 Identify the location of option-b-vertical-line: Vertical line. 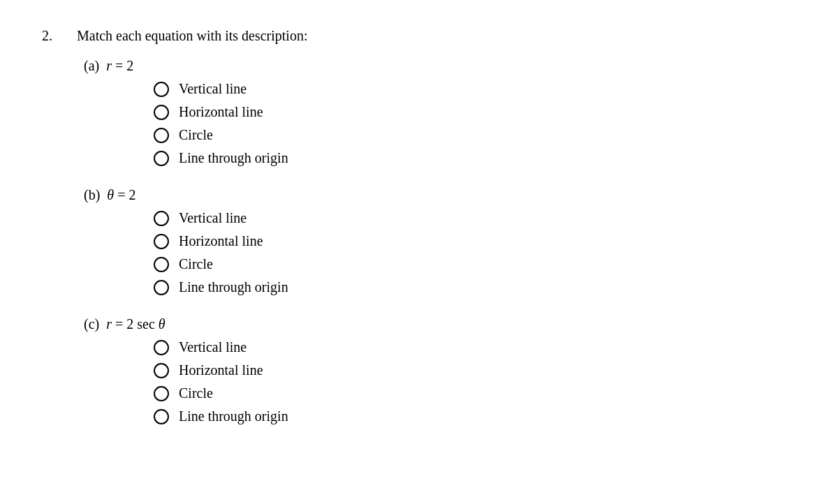
(471, 218).